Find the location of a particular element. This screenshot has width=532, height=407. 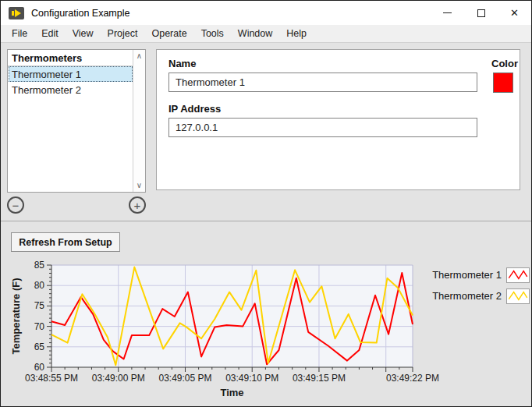

svg-text: 65 is located at coordinates (40, 347).